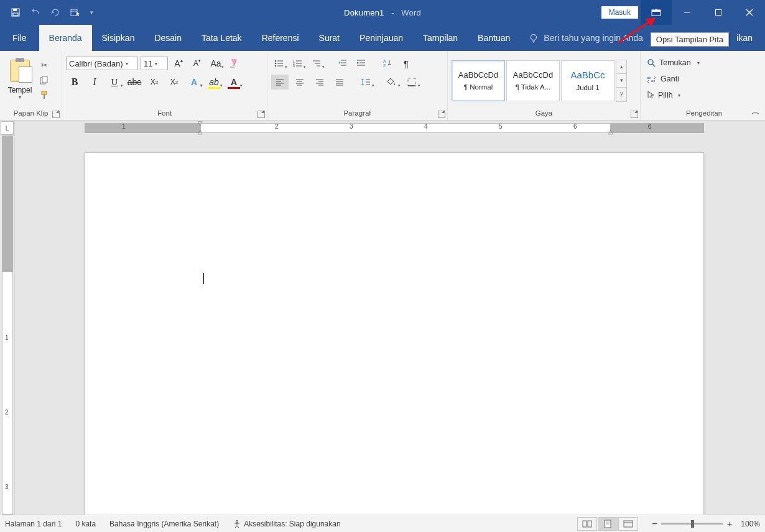  Describe the element at coordinates (478, 81) in the screenshot. I see `style-normal: AaBbCcDd ¶ Normal` at that location.